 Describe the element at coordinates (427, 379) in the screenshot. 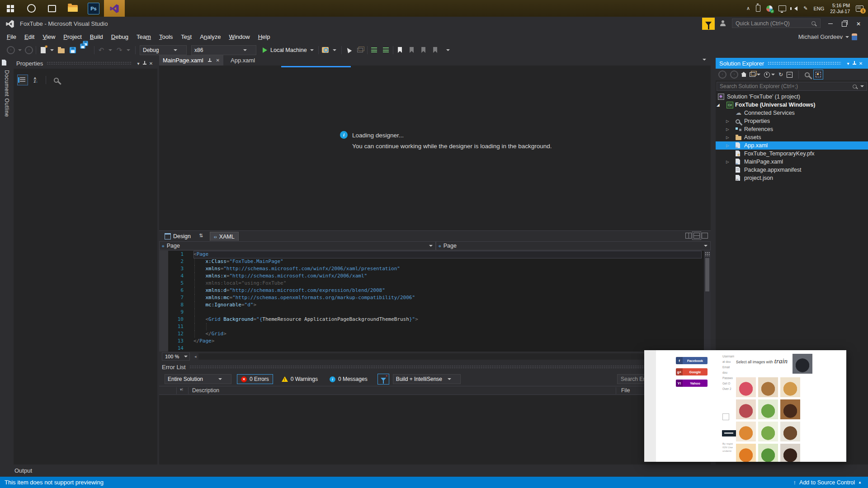

I see `build-intellisense-combobox: Build + IntelliSense` at that location.